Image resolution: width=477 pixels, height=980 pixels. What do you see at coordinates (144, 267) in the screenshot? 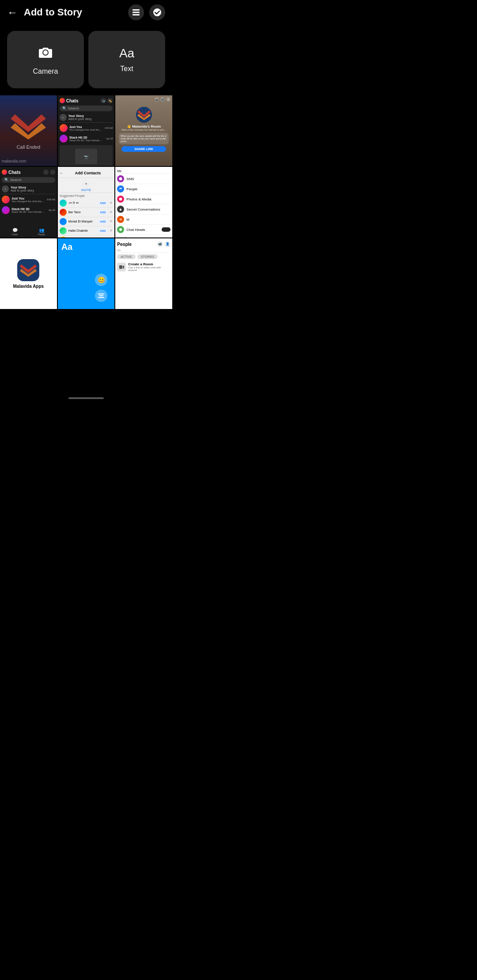
I see `create-room-row: Create a Room Use a link to video chat w…` at bounding box center [144, 267].